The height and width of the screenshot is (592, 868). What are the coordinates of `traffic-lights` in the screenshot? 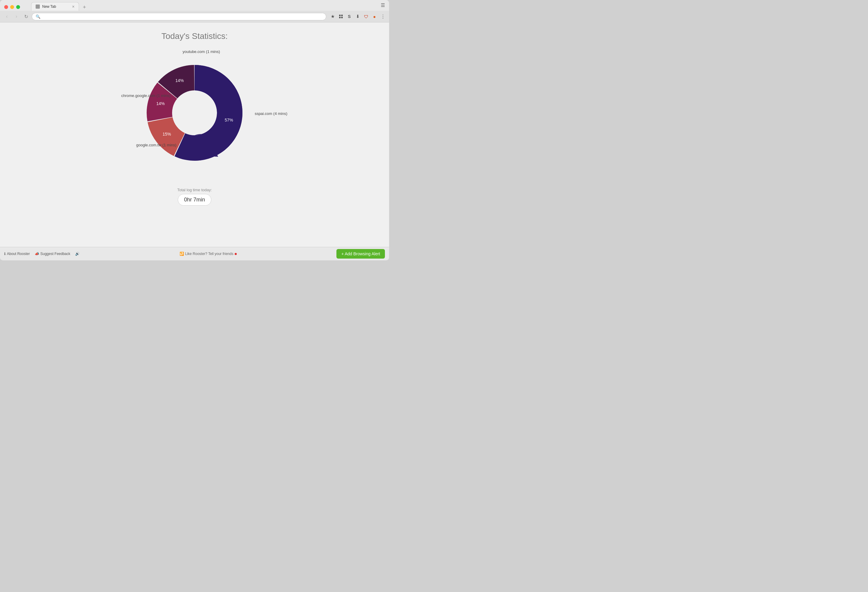 It's located at (12, 7).